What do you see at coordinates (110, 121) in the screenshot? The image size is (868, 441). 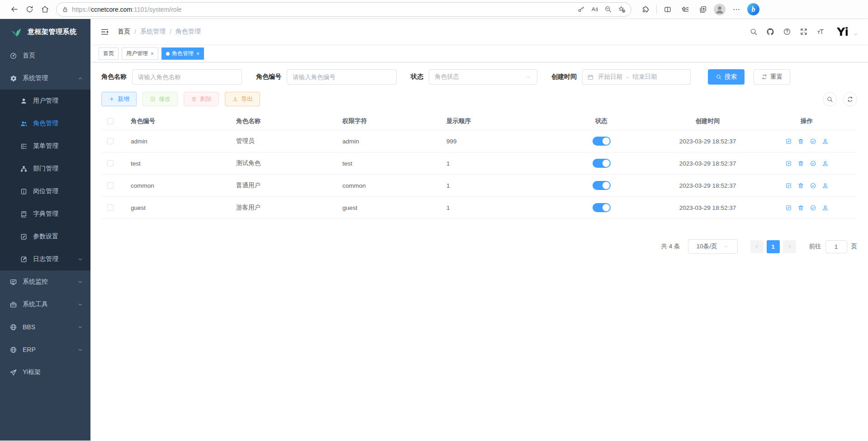 I see `select-all-checkbox` at bounding box center [110, 121].